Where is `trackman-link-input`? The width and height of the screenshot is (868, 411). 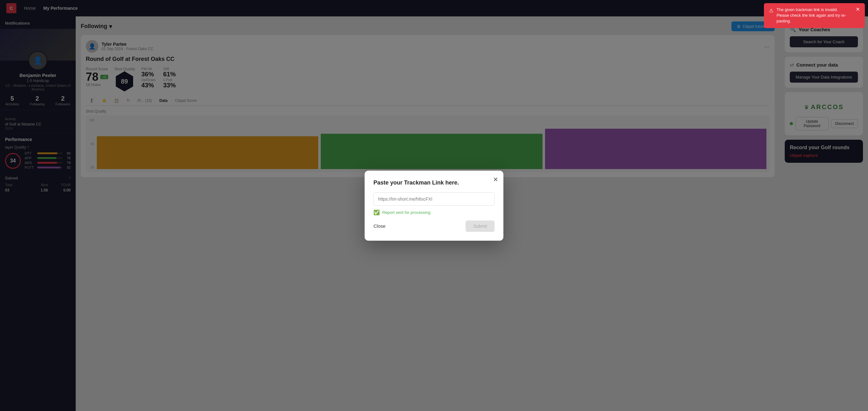 trackman-link-input is located at coordinates (434, 199).